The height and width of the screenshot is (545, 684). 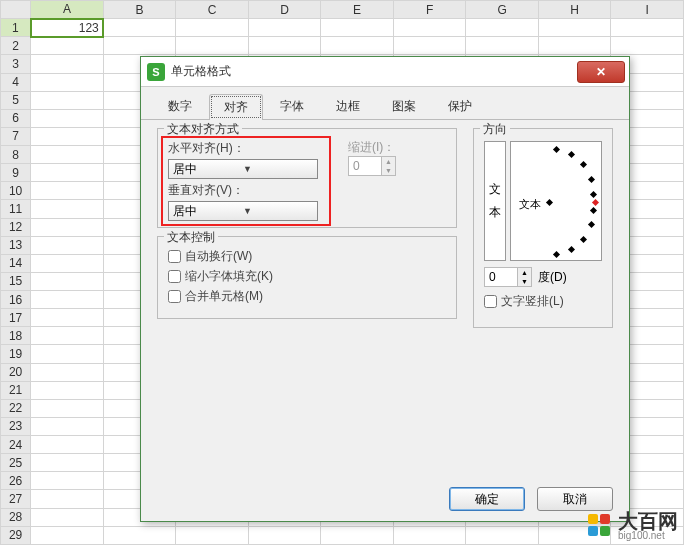 What do you see at coordinates (601, 72) in the screenshot?
I see `close-icon: ✕` at bounding box center [601, 72].